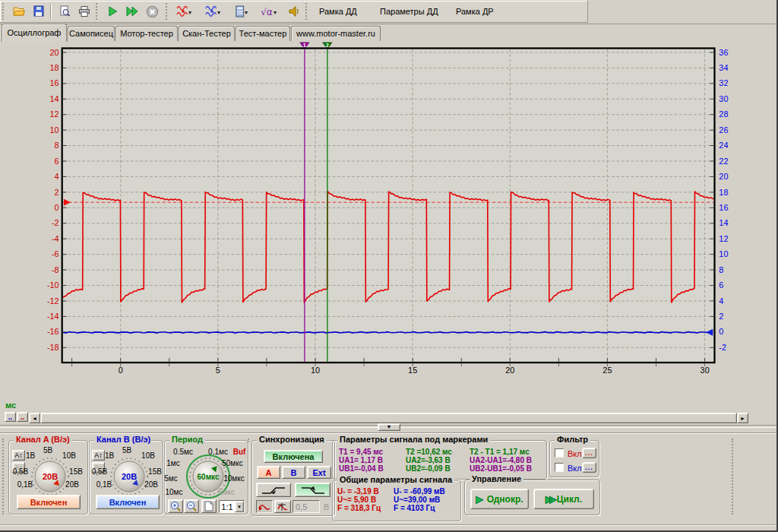 The width and height of the screenshot is (778, 532). Describe the element at coordinates (305, 46) in the screenshot. I see `time-marker-1-handle` at that location.